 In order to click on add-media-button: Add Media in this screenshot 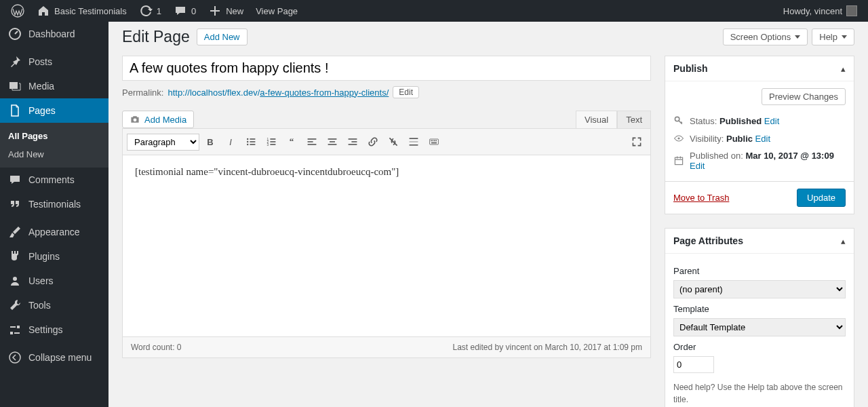, I will do `click(158, 119)`.